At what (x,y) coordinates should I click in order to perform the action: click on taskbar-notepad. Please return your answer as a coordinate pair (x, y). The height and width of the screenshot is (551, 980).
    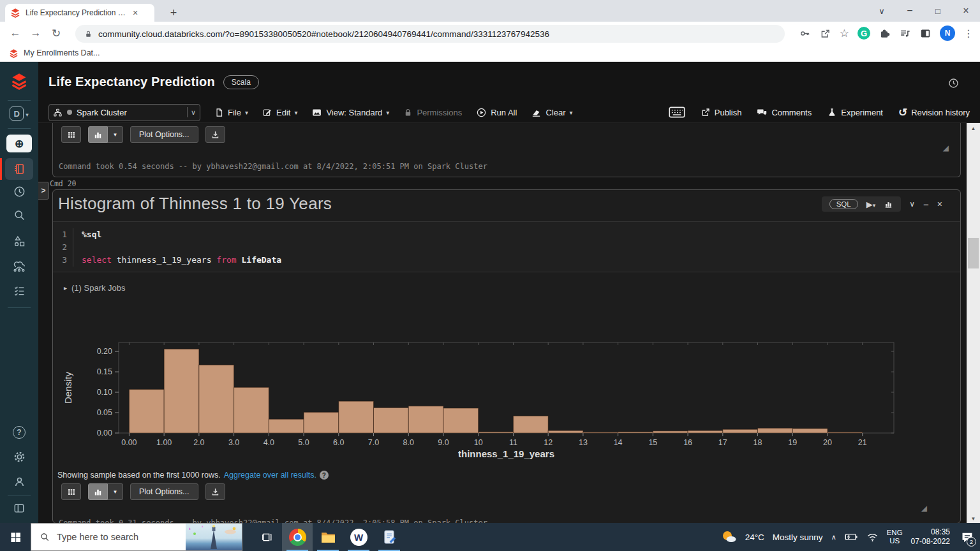
    Looking at the image, I should click on (389, 537).